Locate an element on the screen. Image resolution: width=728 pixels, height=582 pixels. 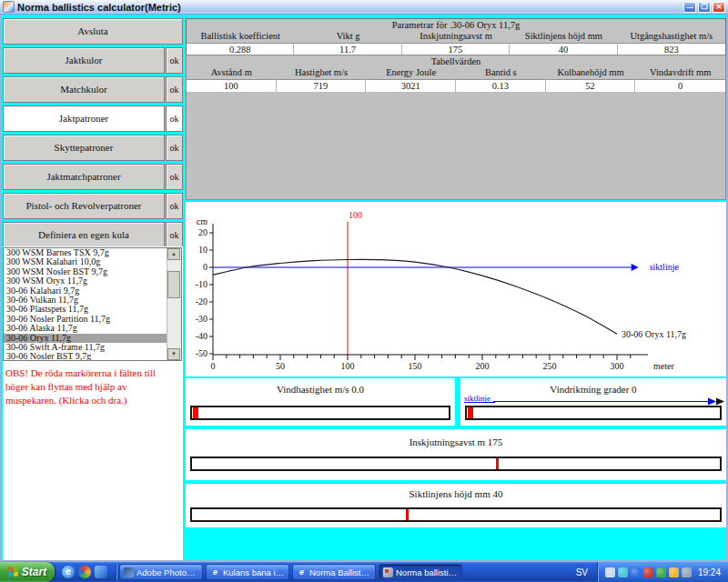
list-item: 300 WSM Oryx 11,7g is located at coordinates (86, 281).